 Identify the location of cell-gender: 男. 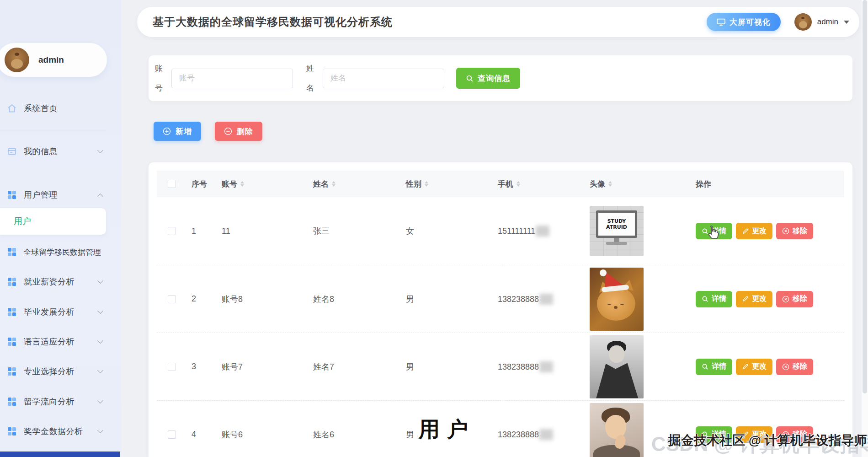
(447, 299).